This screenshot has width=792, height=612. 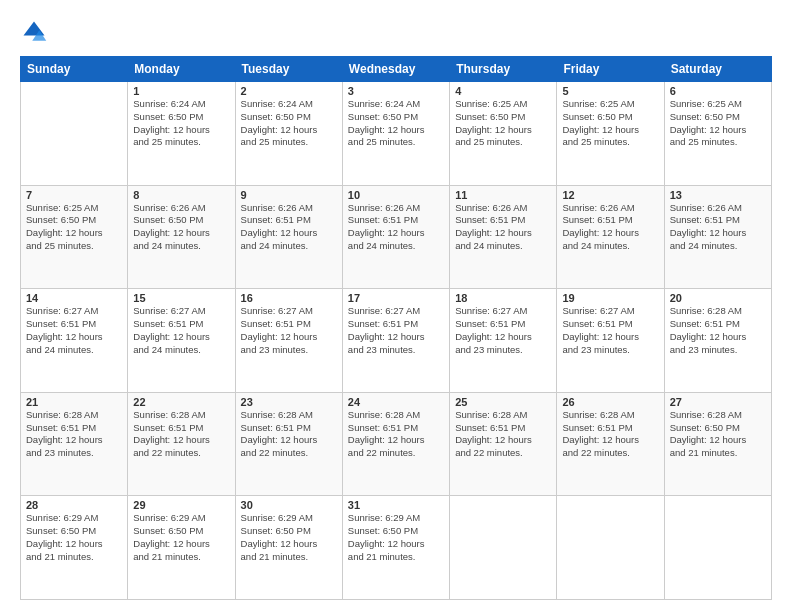 What do you see at coordinates (504, 444) in the screenshot?
I see `calendar-cell: 25Sunrise: 6:28 AMSunset: 6:51 PMDayligh…` at bounding box center [504, 444].